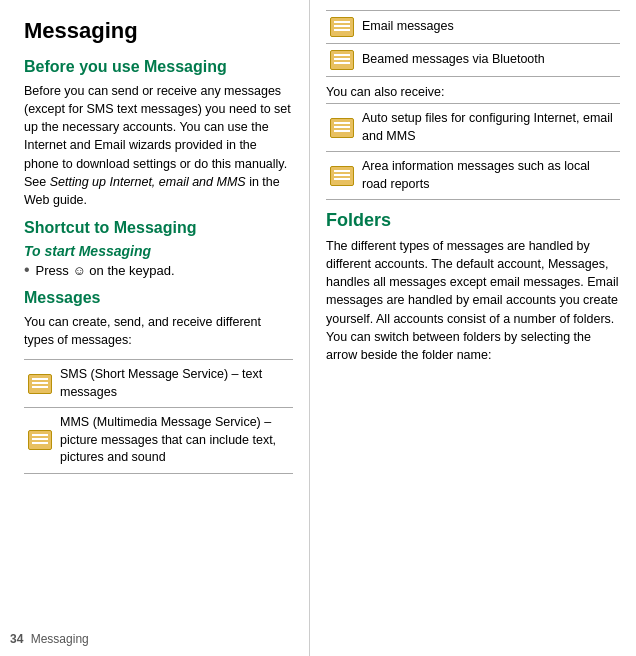  I want to click on messages-table: SMS (Short Message Service) – text messa…, so click(158, 416).